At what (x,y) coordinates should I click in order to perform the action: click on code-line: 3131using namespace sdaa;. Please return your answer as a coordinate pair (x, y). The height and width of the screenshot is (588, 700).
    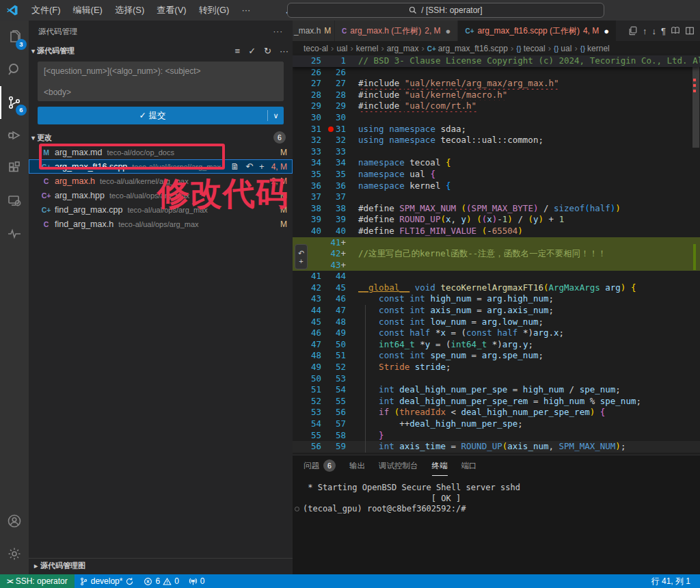
    Looking at the image, I should click on (496, 130).